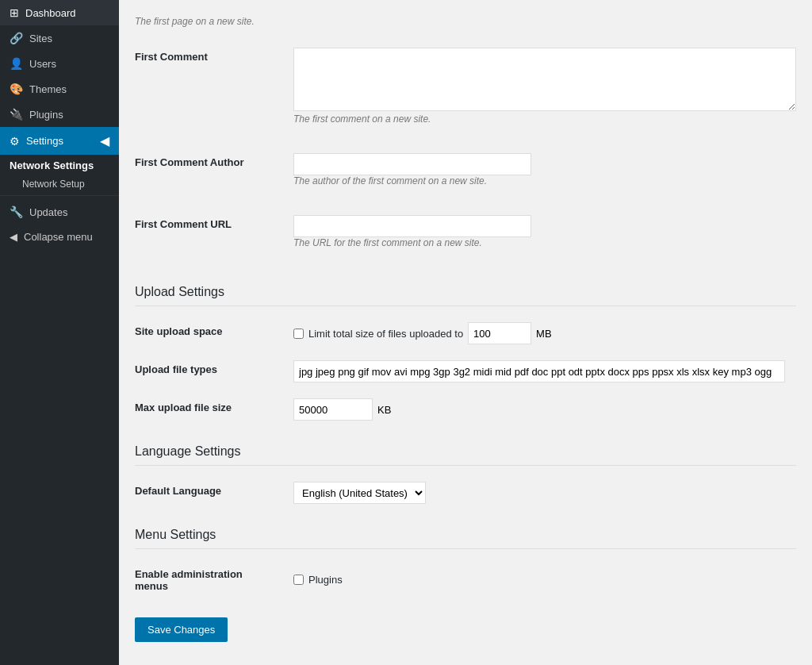 Image resolution: width=812 pixels, height=665 pixels. Describe the element at coordinates (465, 371) in the screenshot. I see `upload-file-types-row: Upload file types` at that location.